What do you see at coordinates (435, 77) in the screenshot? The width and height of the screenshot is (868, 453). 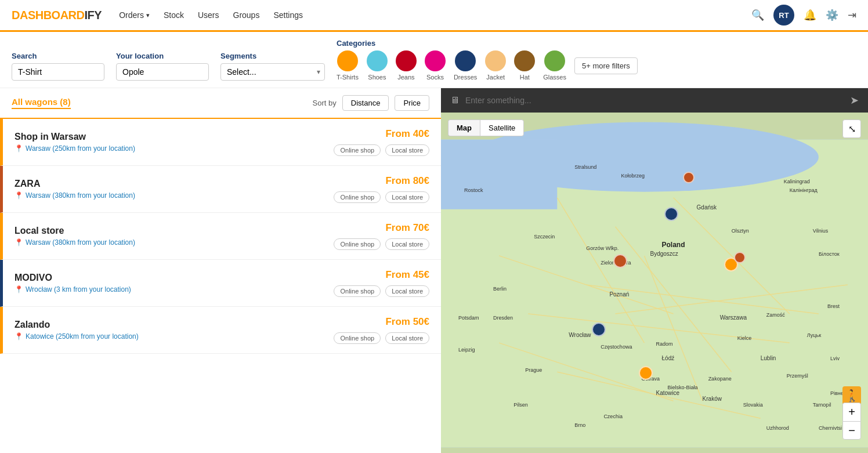 I see `socks-label: Socks` at bounding box center [435, 77].